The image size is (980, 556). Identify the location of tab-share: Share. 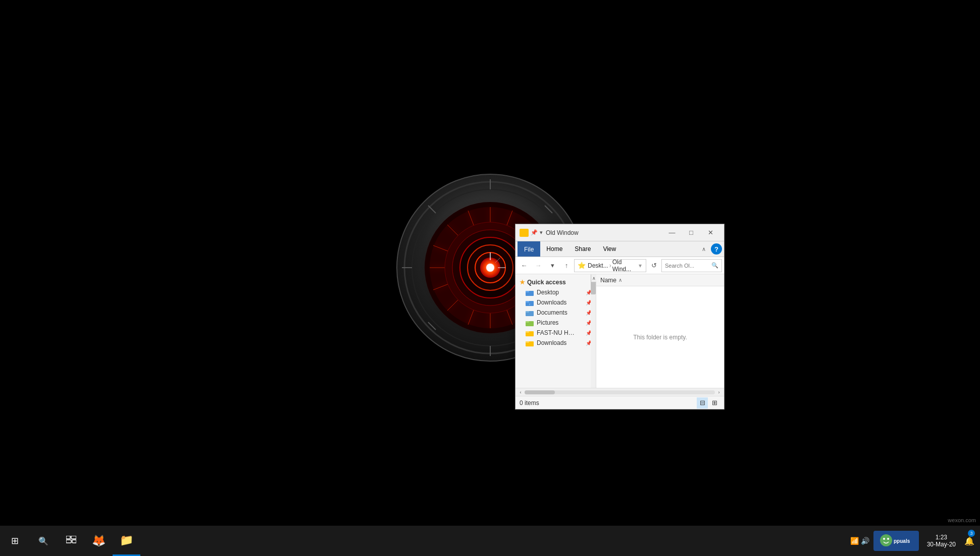
(583, 249).